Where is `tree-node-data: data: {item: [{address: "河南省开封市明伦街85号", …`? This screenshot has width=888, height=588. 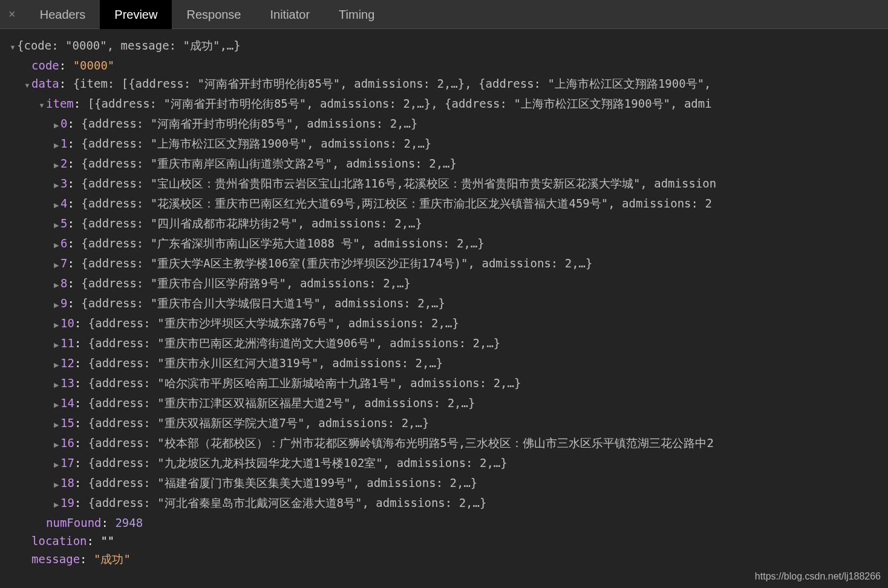
tree-node-data: data: {item: [{address: "河南省开封市明伦街85号", … is located at coordinates (448, 85).